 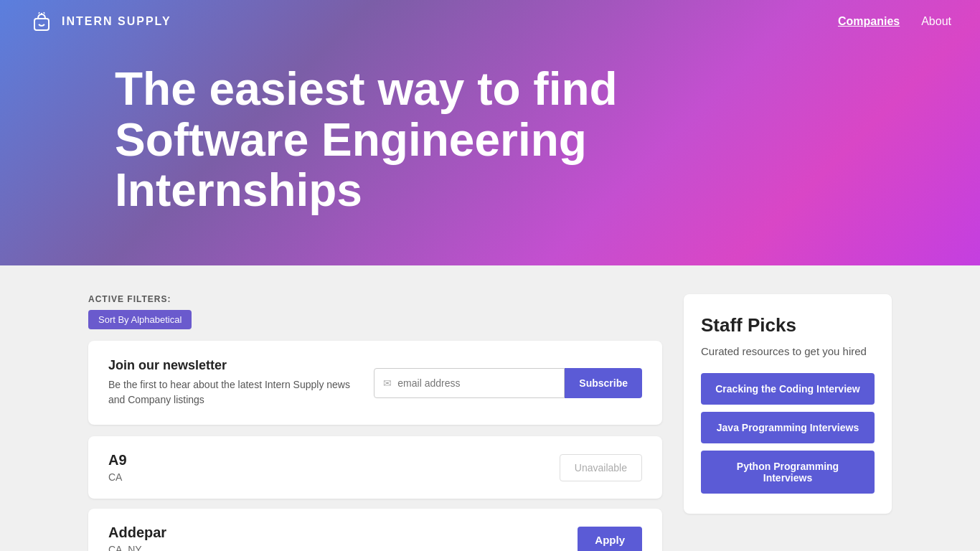 What do you see at coordinates (788, 352) in the screenshot?
I see `staff-picks-desc: Curated resources to get you hired` at bounding box center [788, 352].